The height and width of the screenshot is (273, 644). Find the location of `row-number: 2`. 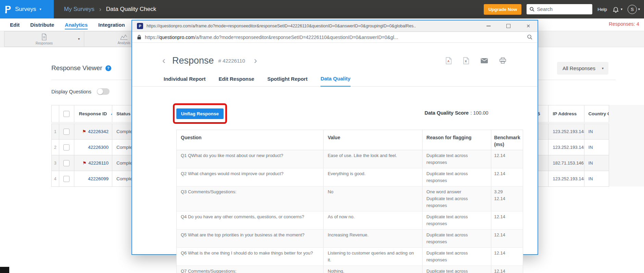

row-number: 2 is located at coordinates (55, 147).